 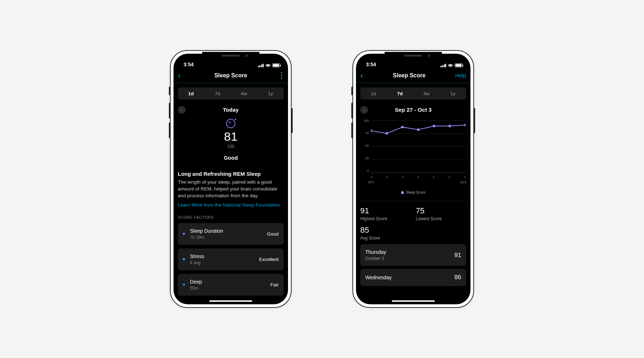 I want to click on factor-rating: Fair, so click(x=275, y=285).